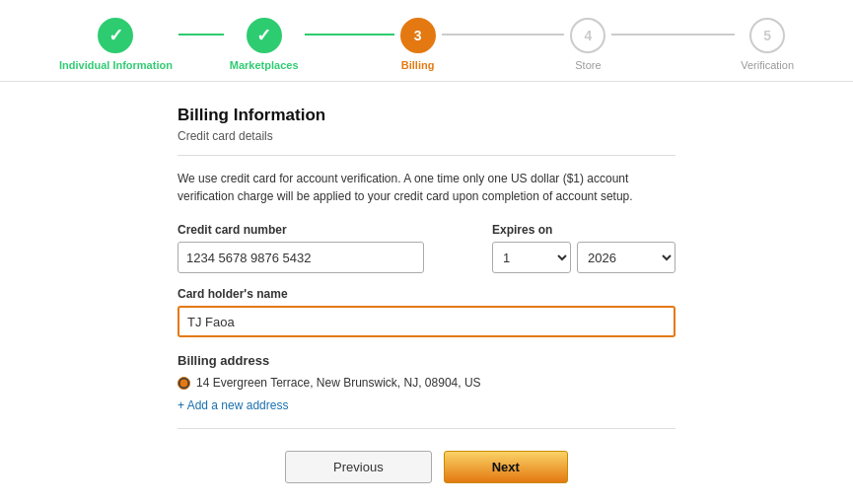 This screenshot has width=853, height=504. I want to click on step-label-verification: Verification, so click(767, 65).